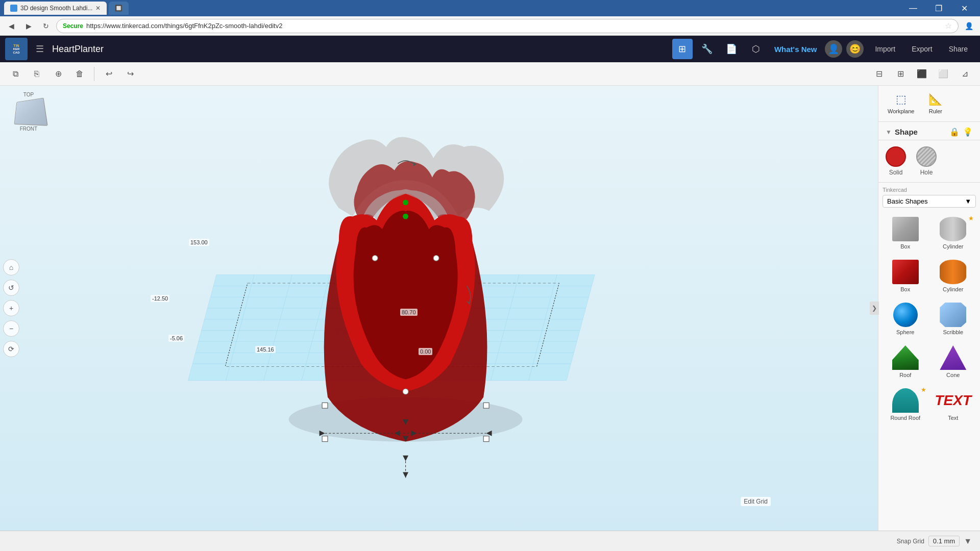  Describe the element at coordinates (953, 405) in the screenshot. I see `shape-item-text: TEXT Text` at that location.